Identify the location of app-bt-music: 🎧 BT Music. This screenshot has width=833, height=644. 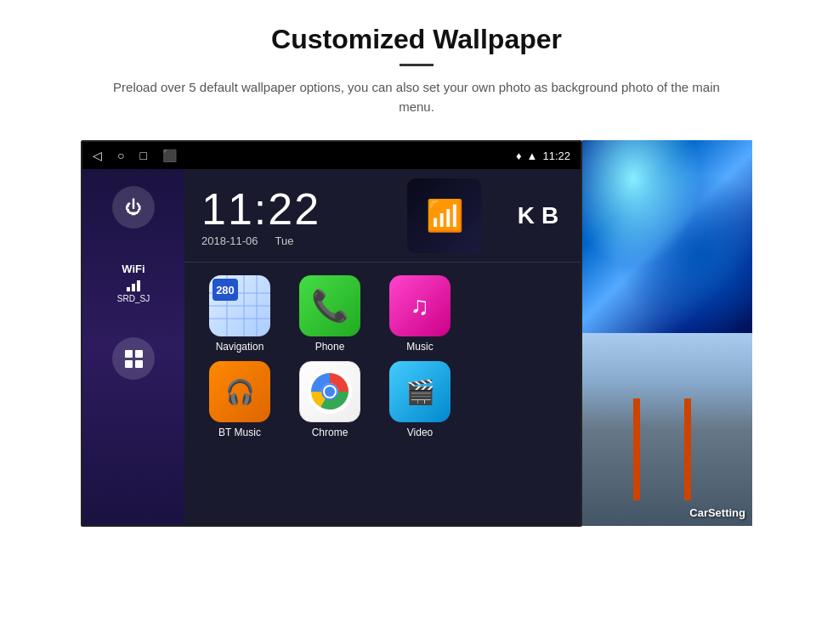
(240, 399).